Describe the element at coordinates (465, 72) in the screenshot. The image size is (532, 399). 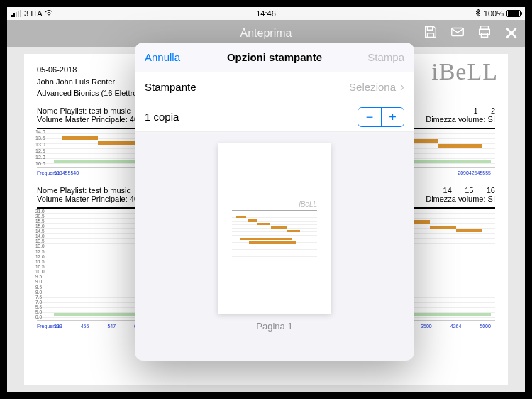
I see `app-logo: iBeLL` at that location.